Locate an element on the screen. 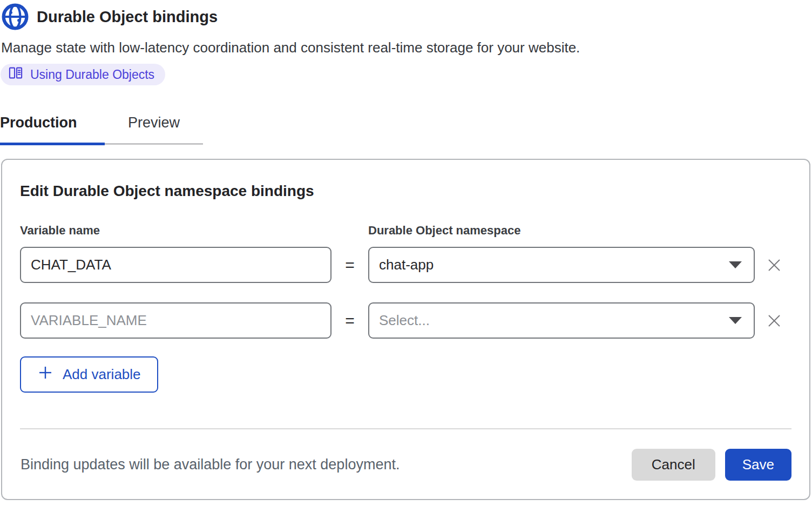  binding-row: = Select... is located at coordinates (406, 321).